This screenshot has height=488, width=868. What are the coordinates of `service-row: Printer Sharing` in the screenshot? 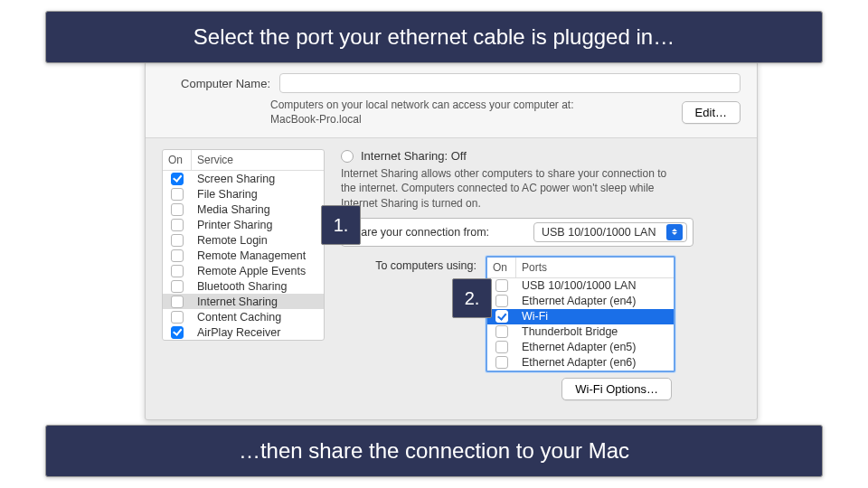 It's located at (243, 224).